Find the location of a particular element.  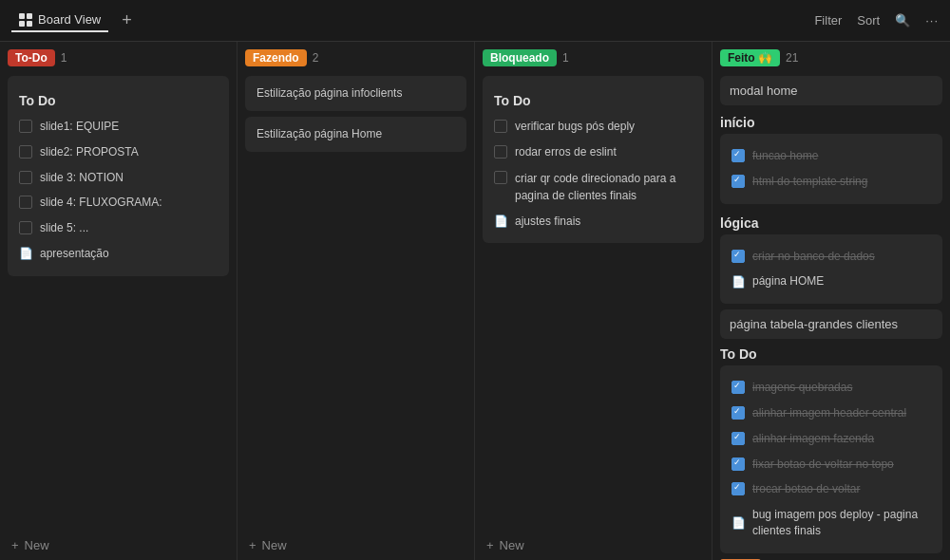

doc-icon: 📄 is located at coordinates (26, 253).